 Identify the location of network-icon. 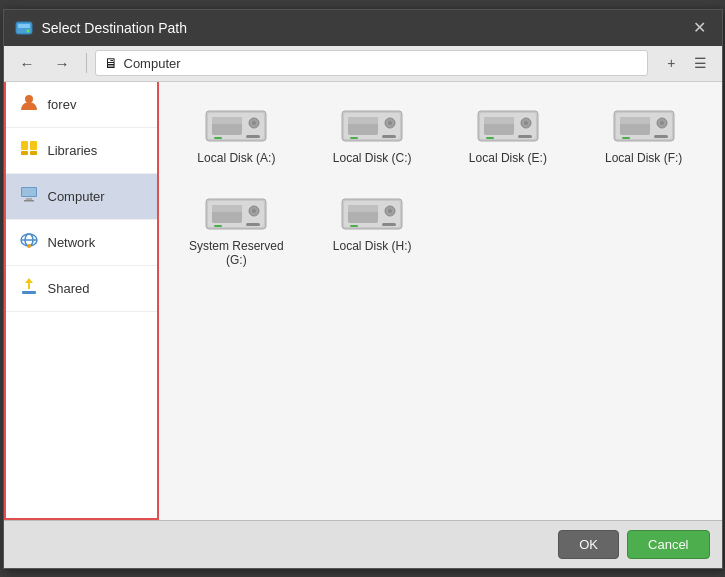
(29, 242).